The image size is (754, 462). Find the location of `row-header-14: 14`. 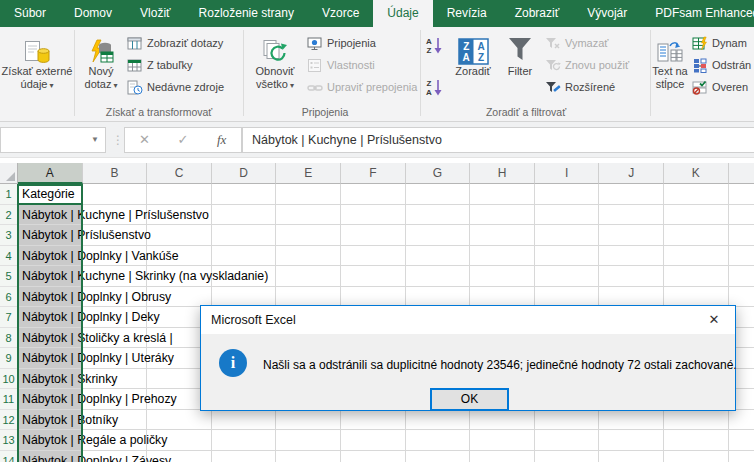

row-header-14: 14 is located at coordinates (9, 456).